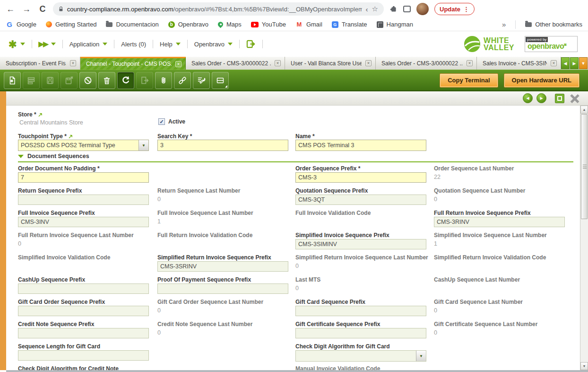  Describe the element at coordinates (162, 122) in the screenshot. I see `active-checkbox: ✓` at that location.